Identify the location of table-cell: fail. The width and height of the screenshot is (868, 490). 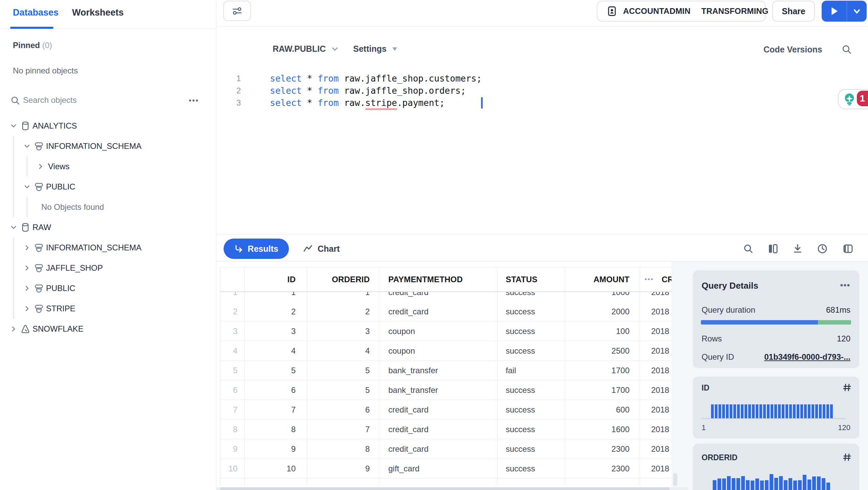
(531, 370).